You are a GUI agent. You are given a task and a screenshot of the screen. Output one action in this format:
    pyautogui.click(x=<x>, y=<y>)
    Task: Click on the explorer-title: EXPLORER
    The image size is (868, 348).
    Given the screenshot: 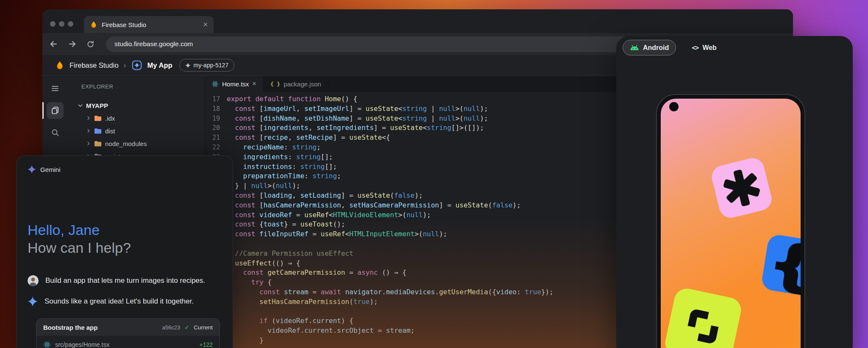 What is the action you would take?
    pyautogui.click(x=136, y=86)
    